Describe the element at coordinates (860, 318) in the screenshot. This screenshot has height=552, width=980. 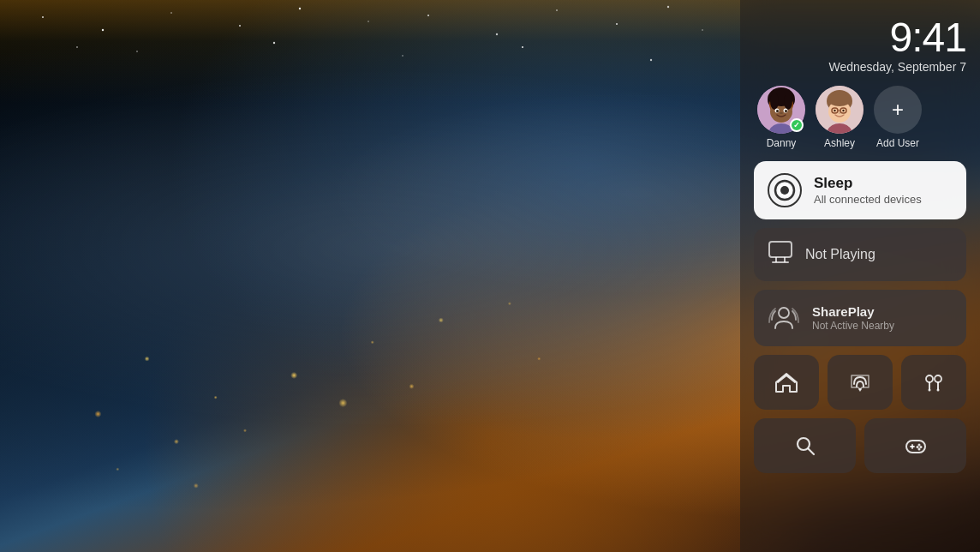
I see `shareplay-card: SharePlay Not Active Nearby` at that location.